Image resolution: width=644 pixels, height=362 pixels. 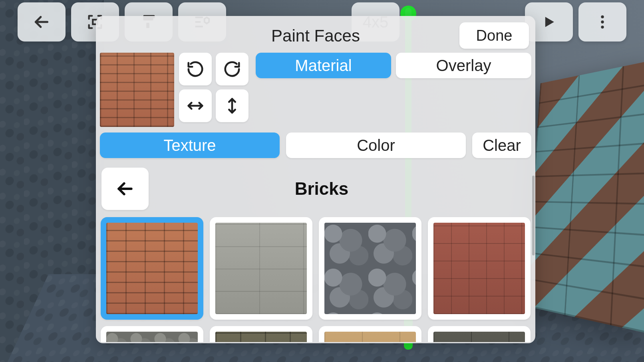 What do you see at coordinates (479, 268) in the screenshot?
I see `texture-tile-red-paver` at bounding box center [479, 268].